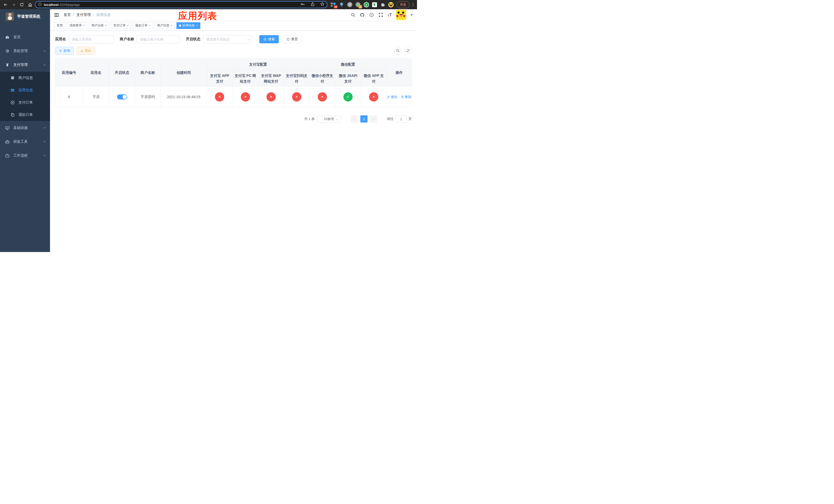 This screenshot has height=504, width=834. What do you see at coordinates (188, 26) in the screenshot?
I see `tag-app-info: 应用信息×` at bounding box center [188, 26].